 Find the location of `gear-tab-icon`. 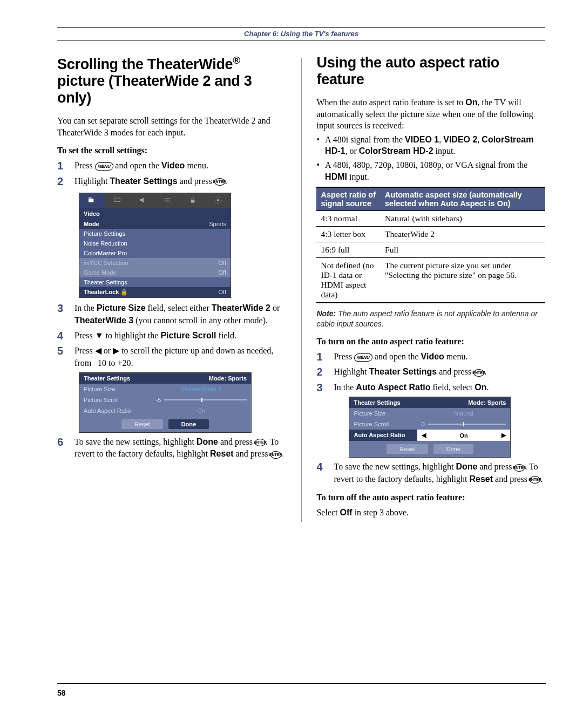

gear-tab-icon is located at coordinates (218, 201).